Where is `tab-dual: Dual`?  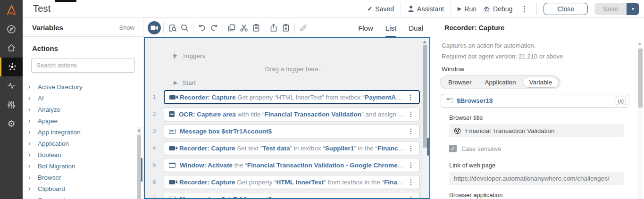 tab-dual: Dual is located at coordinates (416, 28).